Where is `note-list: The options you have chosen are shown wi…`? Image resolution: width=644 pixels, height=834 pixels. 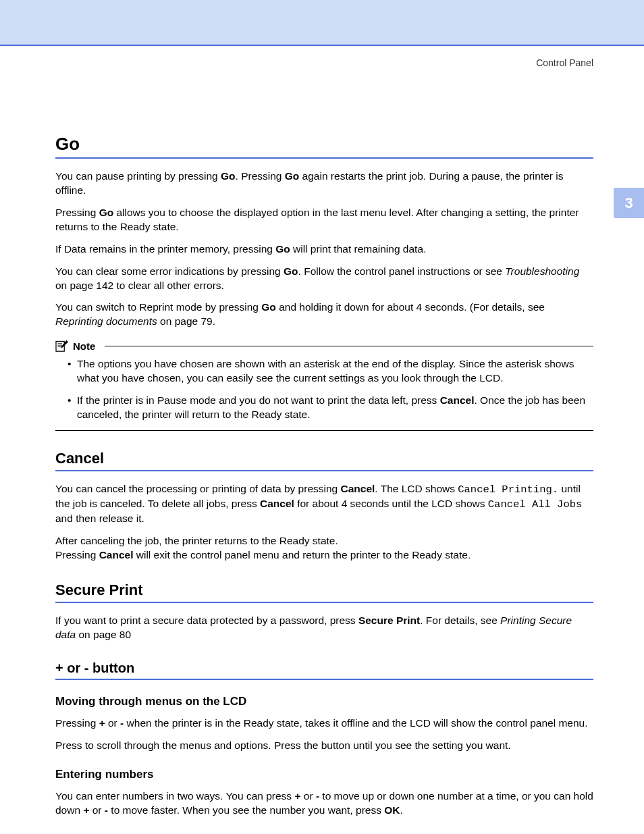 note-list: The options you have chosen are shown wi… is located at coordinates (324, 390).